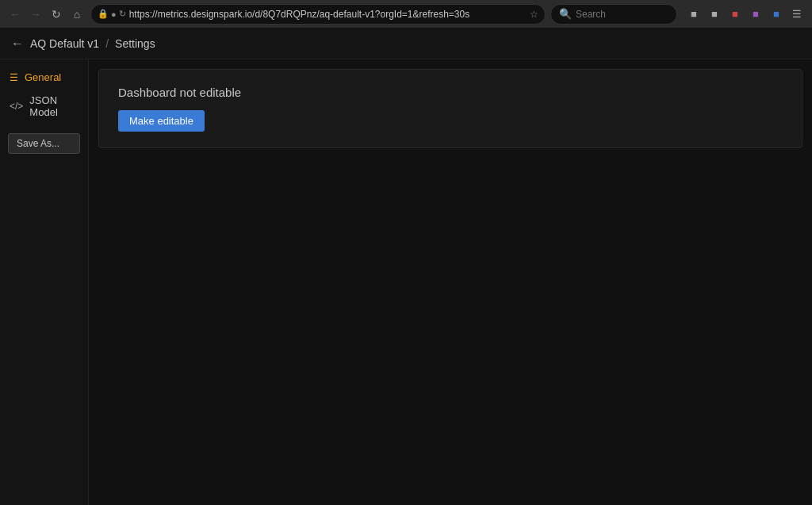  Describe the element at coordinates (776, 14) in the screenshot. I see `extension-button-4: ■` at that location.